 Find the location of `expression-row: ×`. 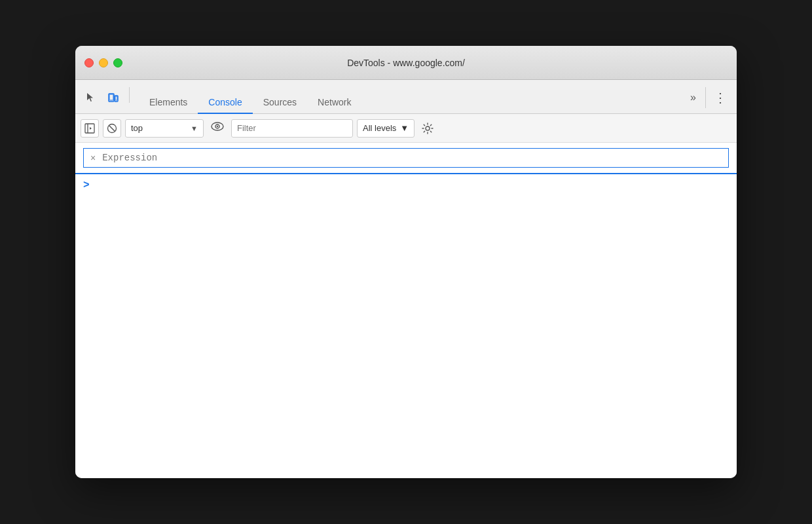

expression-row: × is located at coordinates (406, 159).